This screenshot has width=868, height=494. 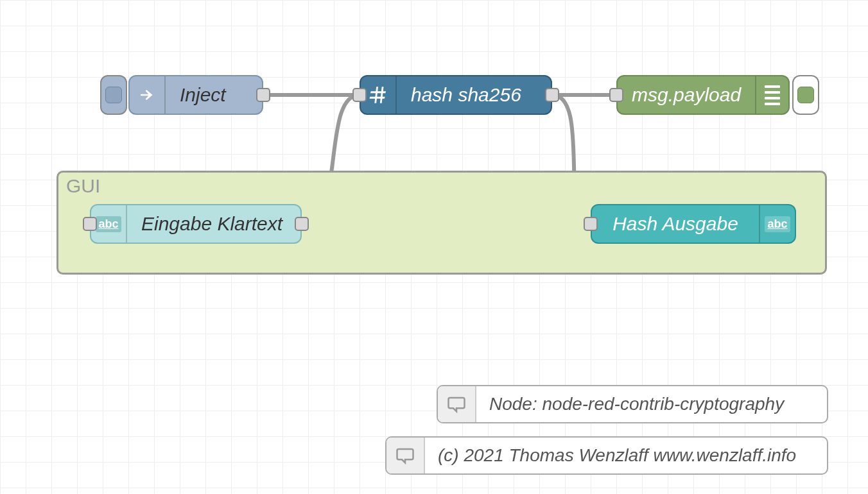 What do you see at coordinates (637, 404) in the screenshot?
I see `comment-1-text: Node: node-red-contrib-cryptography` at bounding box center [637, 404].